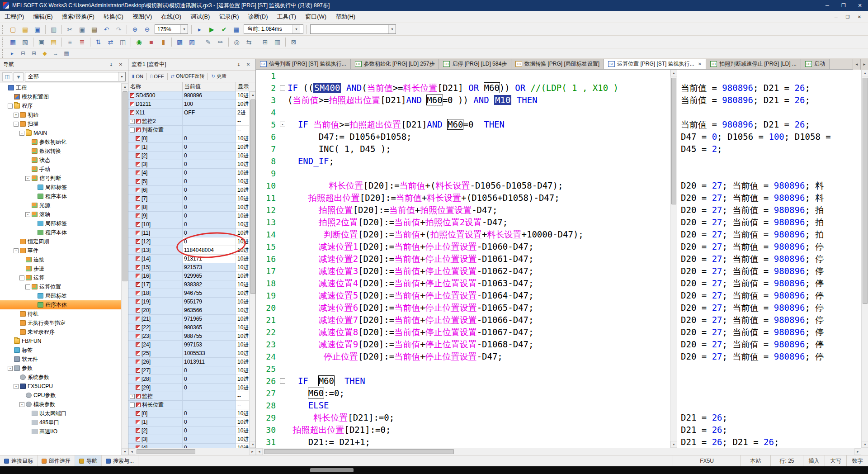  Describe the element at coordinates (249, 42) in the screenshot. I see `replace-icon: ⇆` at that location.